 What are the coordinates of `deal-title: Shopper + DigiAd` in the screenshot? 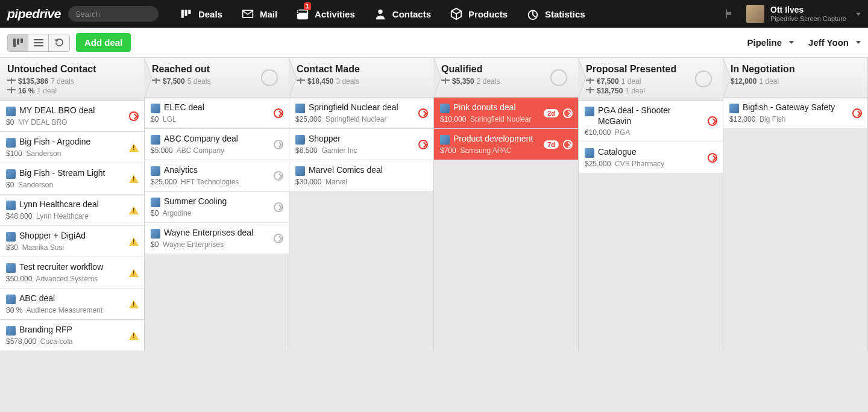 It's located at (60, 236).